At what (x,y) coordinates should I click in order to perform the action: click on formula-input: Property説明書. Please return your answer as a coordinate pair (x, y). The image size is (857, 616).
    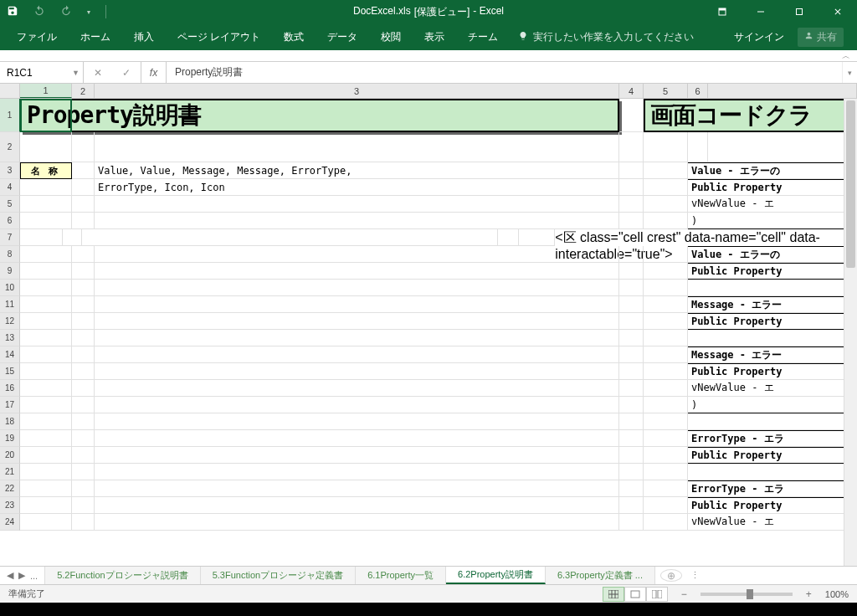
    Looking at the image, I should click on (504, 72).